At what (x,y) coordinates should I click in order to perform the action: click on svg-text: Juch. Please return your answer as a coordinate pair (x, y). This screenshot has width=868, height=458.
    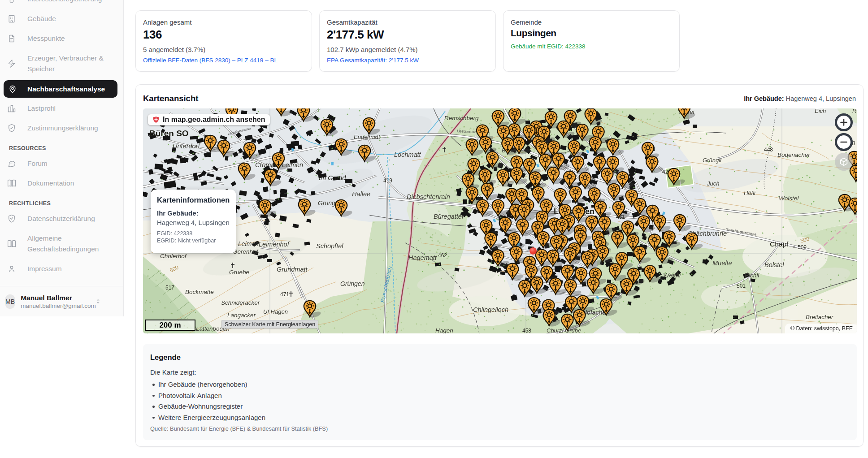
    Looking at the image, I should click on (713, 184).